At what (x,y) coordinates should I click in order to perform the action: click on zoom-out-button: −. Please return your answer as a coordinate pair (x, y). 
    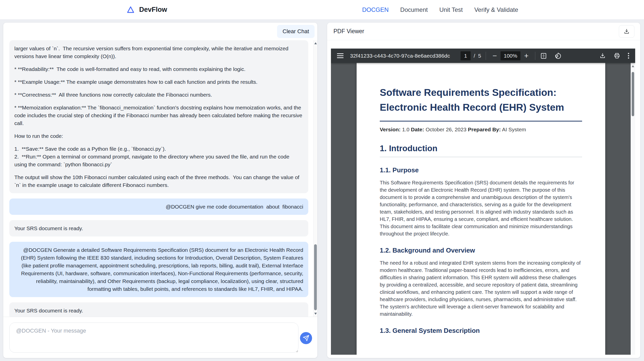
    Looking at the image, I should click on (495, 56).